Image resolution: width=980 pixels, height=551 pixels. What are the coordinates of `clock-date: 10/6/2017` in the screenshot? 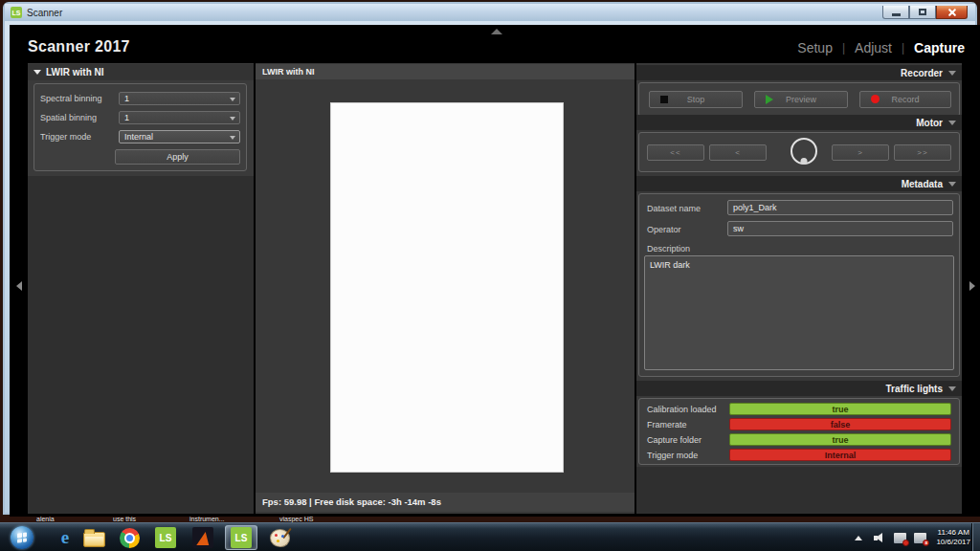 It's located at (953, 542).